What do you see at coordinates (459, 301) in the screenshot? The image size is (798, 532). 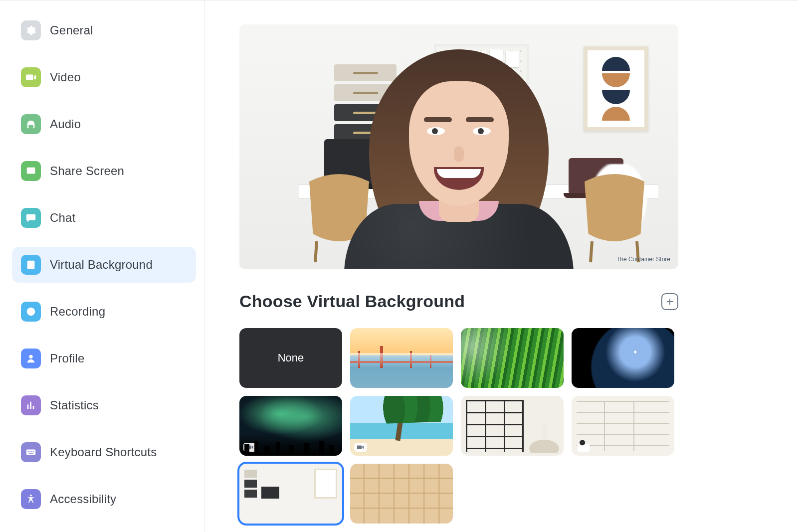 I see `section-header: Choose Virtual Background` at bounding box center [459, 301].